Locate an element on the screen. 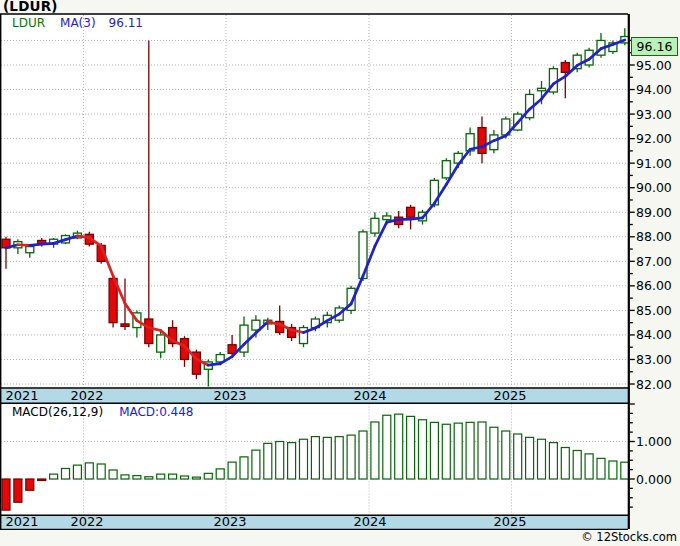 The width and height of the screenshot is (680, 546). price-axis-label: 84.00 is located at coordinates (654, 334).